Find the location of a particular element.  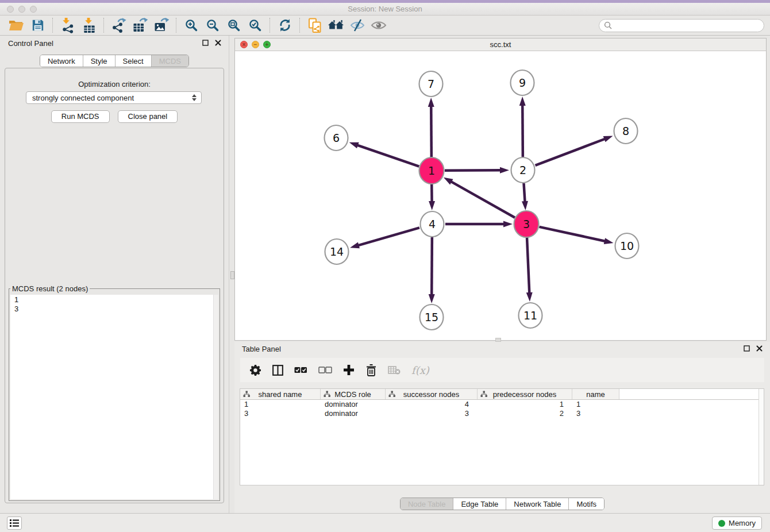

float-table-panel-button is located at coordinates (747, 349).